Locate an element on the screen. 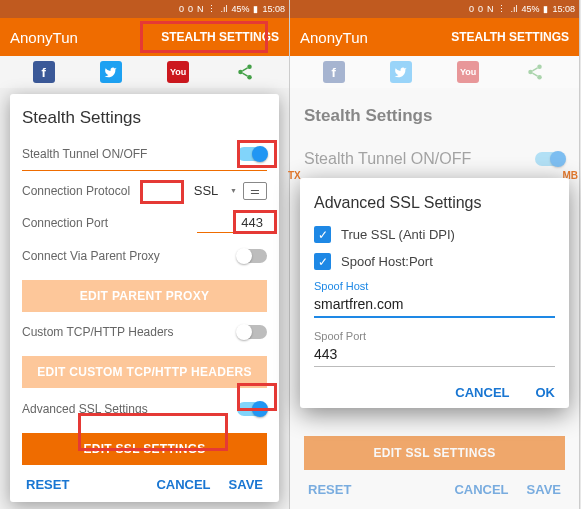 The width and height of the screenshot is (581, 509). reset-button: RESET is located at coordinates (48, 484).